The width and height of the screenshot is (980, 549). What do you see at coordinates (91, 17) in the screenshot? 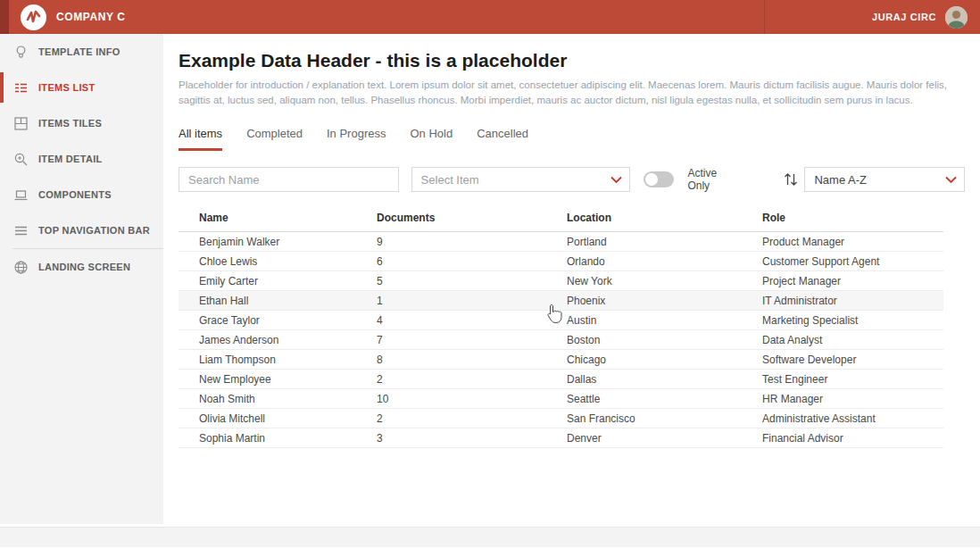
I see `company-name: COMPANY C` at bounding box center [91, 17].